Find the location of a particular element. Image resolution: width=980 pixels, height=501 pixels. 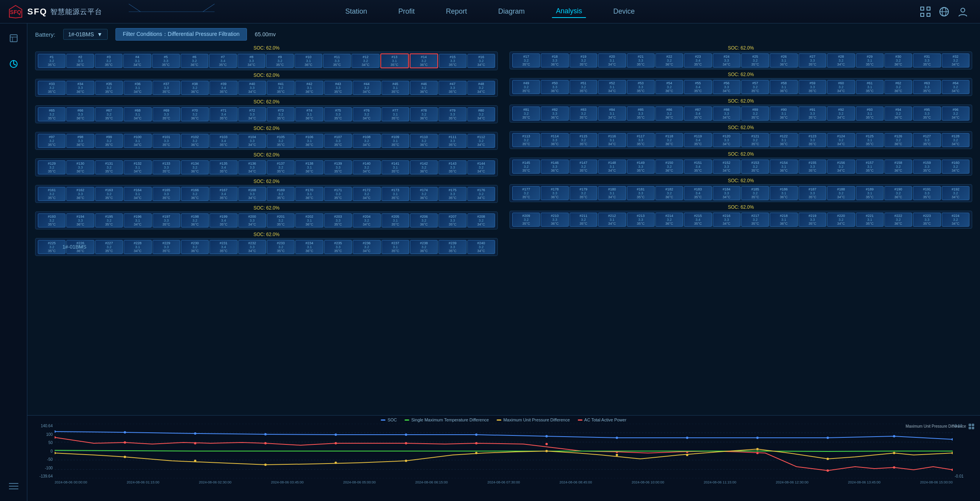

battery-cell: #149 3.3 35°C is located at coordinates (641, 167).